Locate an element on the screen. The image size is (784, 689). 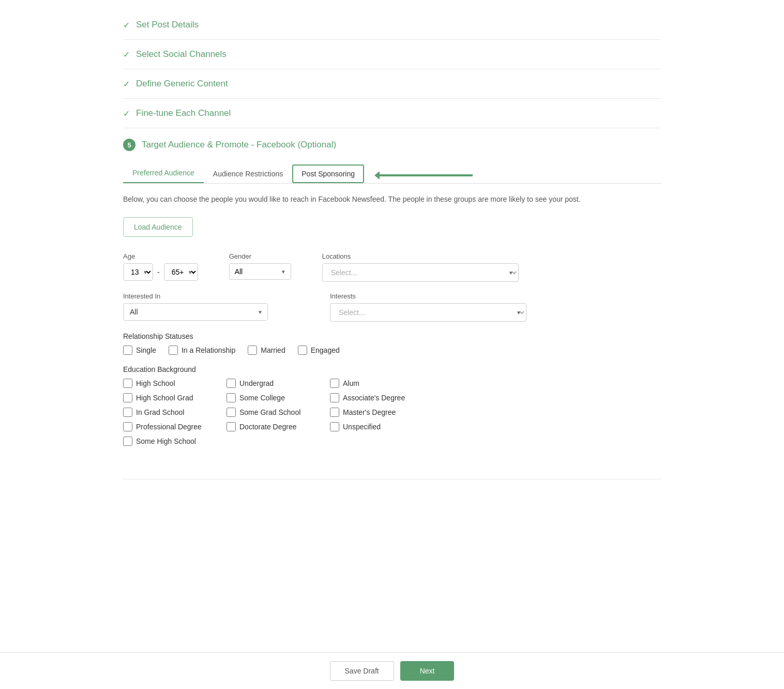
interests-field-group: Interests Select... is located at coordinates (428, 307).